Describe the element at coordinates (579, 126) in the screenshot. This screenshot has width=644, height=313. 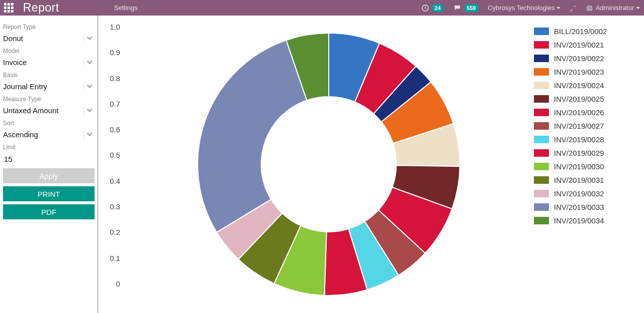
I see `legend-label: INV/2019/0027` at that location.